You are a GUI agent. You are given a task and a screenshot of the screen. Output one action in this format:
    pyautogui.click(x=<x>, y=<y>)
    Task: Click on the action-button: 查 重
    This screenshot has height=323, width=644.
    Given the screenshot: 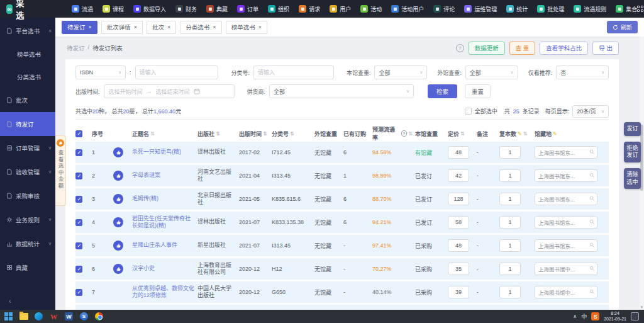 What is the action you would take?
    pyautogui.click(x=523, y=48)
    